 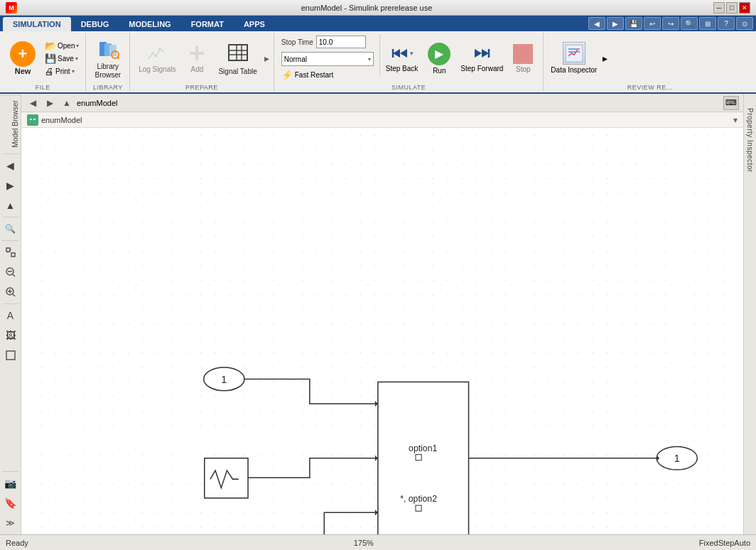 What do you see at coordinates (649, 87) in the screenshot?
I see `review-group-label: REVIEW RE...` at bounding box center [649, 87].